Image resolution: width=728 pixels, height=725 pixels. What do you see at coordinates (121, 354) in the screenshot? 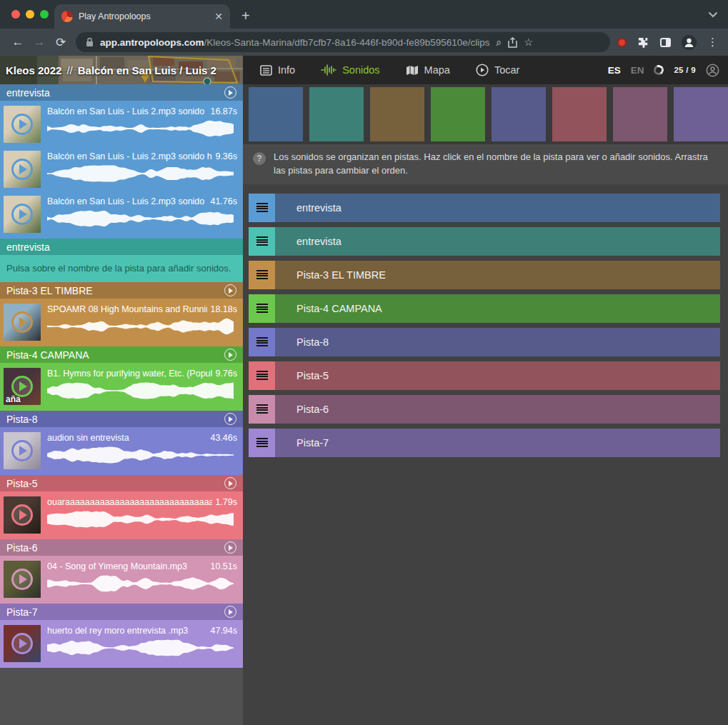
I see `track-header: Pista-4 CAMPANA` at bounding box center [121, 354].